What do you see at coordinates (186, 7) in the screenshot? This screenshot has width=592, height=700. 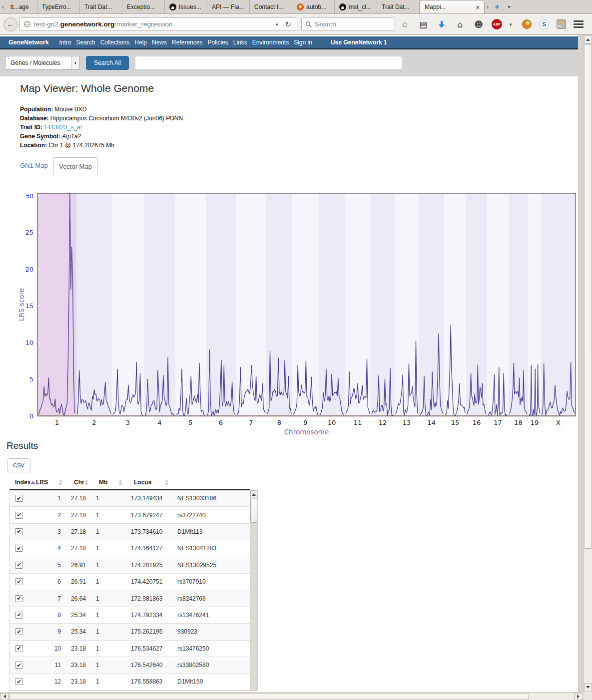 I see `browser-tab: Issues...` at bounding box center [186, 7].